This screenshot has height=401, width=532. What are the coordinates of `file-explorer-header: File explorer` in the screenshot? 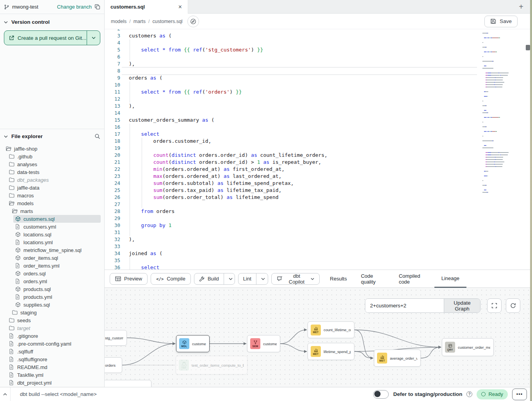 It's located at (52, 135).